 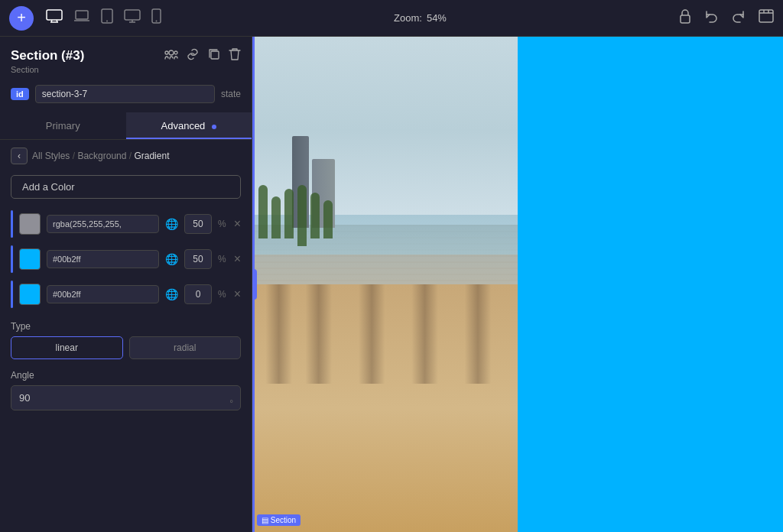 What do you see at coordinates (222, 259) in the screenshot?
I see `percent-sign-2: %` at bounding box center [222, 259].